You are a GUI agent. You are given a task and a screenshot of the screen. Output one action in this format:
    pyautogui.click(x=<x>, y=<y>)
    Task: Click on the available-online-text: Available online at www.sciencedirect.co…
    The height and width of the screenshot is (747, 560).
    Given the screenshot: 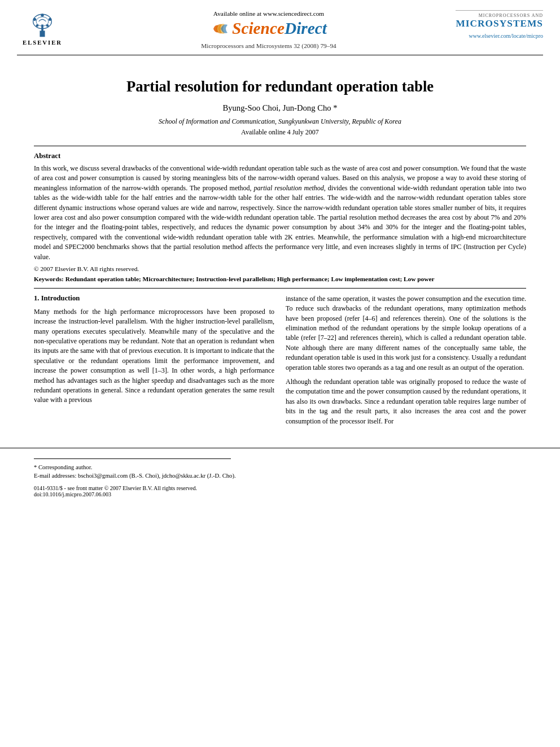 What is the action you would take?
    pyautogui.click(x=269, y=14)
    